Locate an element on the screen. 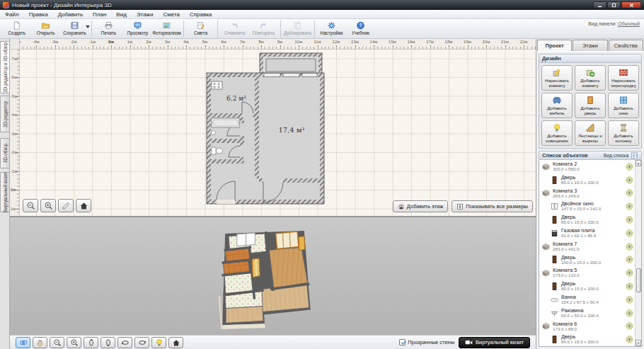 This screenshot has width=644, height=349. toolbar-button-save: Сохранить is located at coordinates (75, 29).